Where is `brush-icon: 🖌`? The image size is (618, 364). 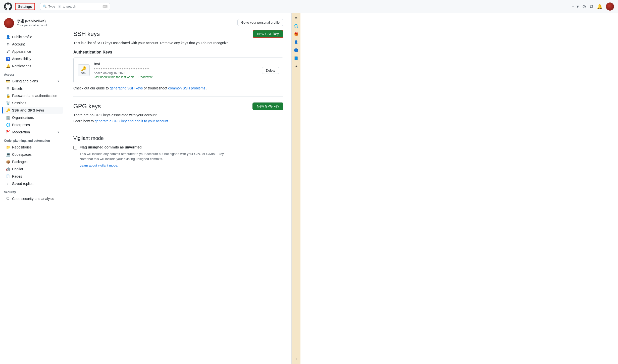 brush-icon: 🖌 is located at coordinates (8, 51).